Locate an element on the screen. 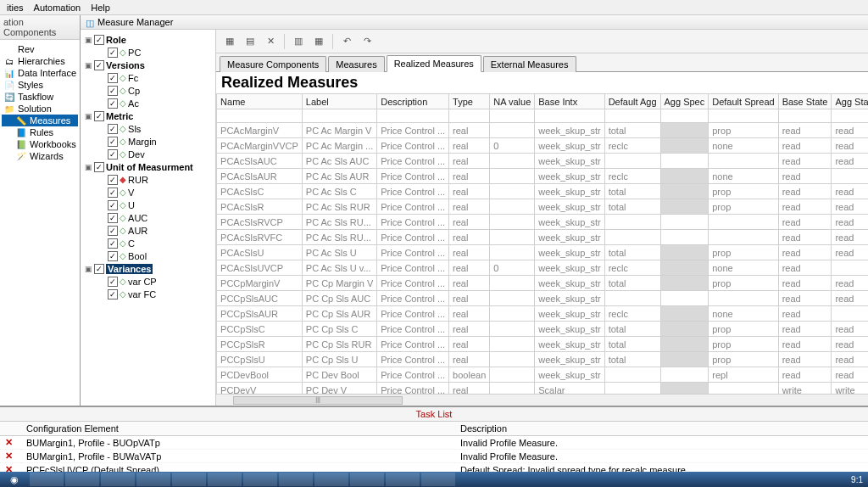 The height and width of the screenshot is (487, 868). grid-header-row: NameLabelDescriptionTypeNA valueBase Int… is located at coordinates (542, 102).